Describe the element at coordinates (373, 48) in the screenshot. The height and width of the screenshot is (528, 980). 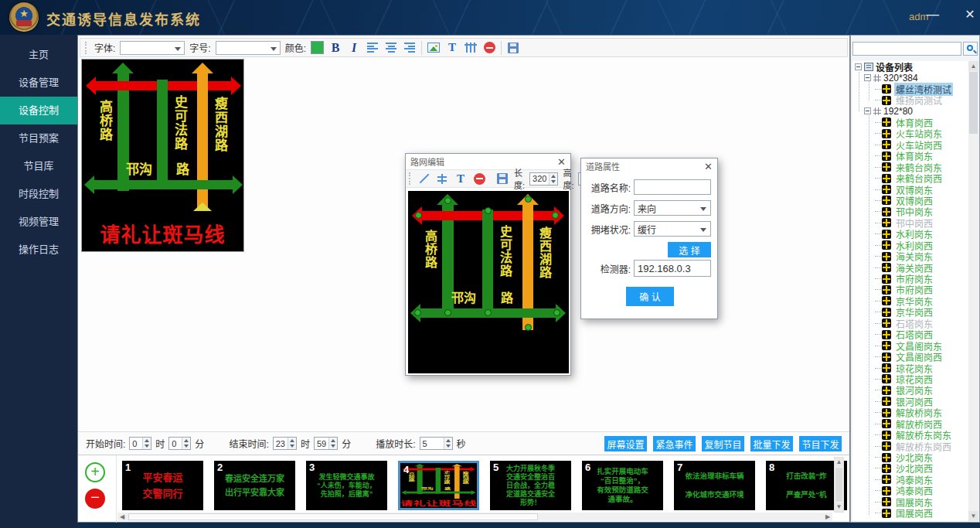
I see `align-left-button` at that location.